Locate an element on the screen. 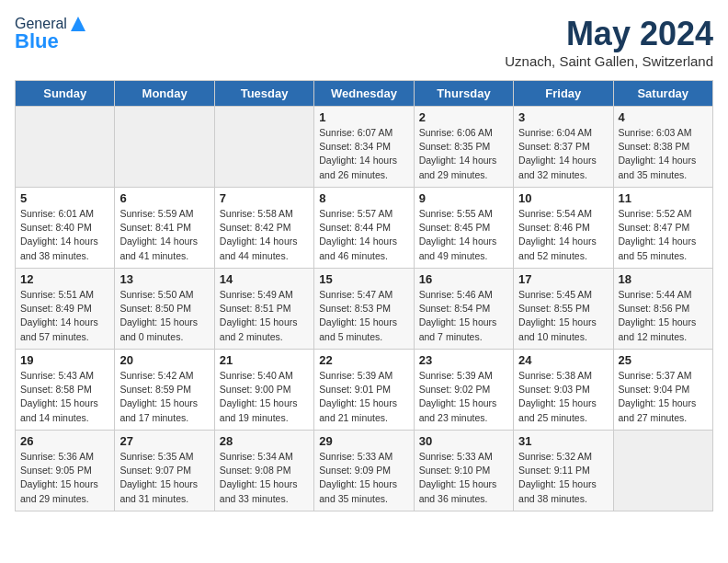 This screenshot has width=728, height=563. day-number: 26 is located at coordinates (64, 442).